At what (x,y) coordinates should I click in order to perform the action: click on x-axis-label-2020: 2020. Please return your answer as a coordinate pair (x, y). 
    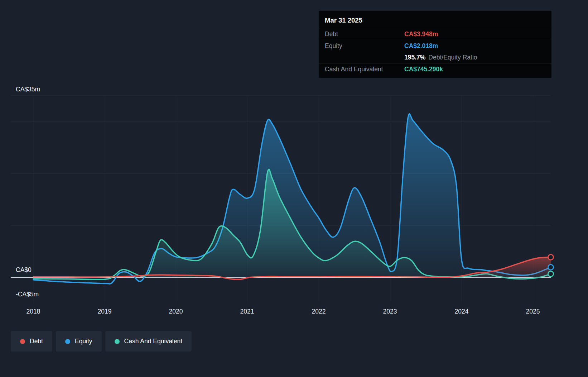
    Looking at the image, I should click on (176, 312).